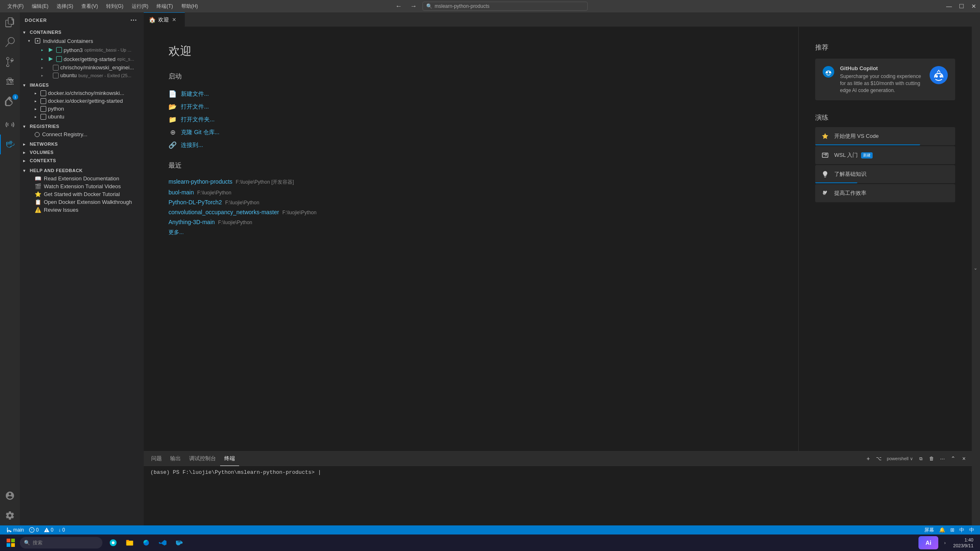 The width and height of the screenshot is (980, 551). I want to click on terminal-tab-terminal: 终端, so click(230, 459).